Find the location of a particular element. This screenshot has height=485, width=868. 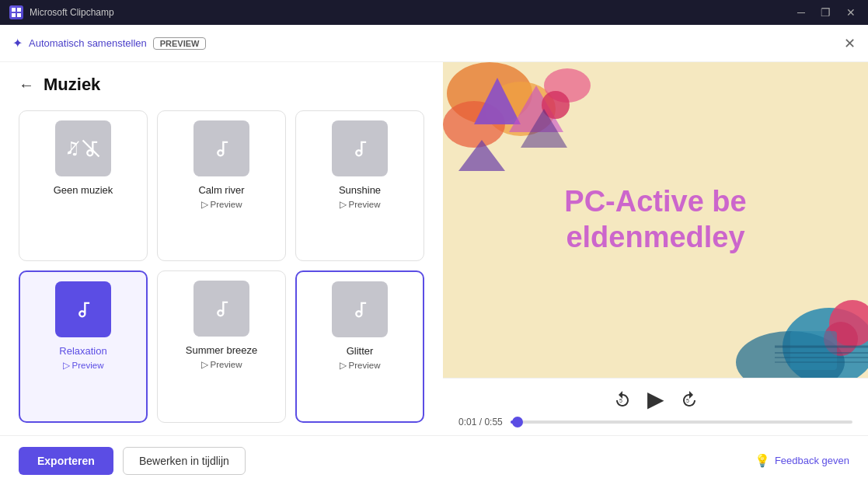

feedback-link: 💡 Feedback geven is located at coordinates (802, 460).